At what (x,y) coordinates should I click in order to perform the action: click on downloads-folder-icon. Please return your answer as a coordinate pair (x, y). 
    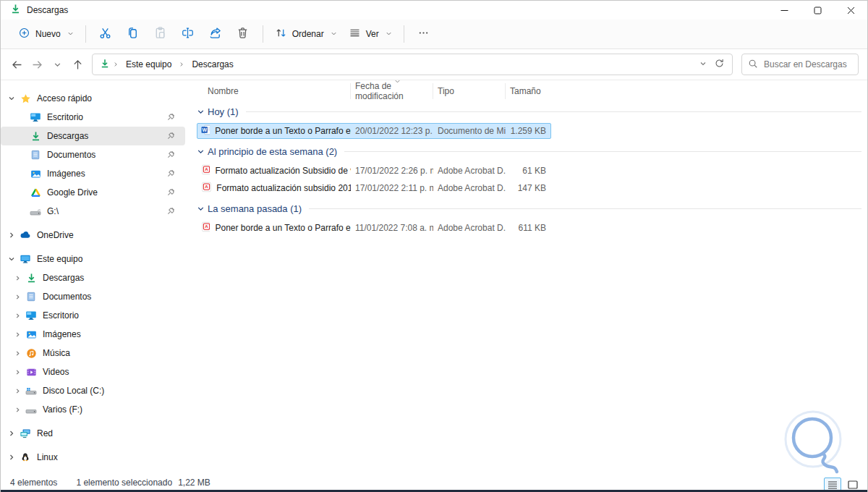
    Looking at the image, I should click on (105, 65).